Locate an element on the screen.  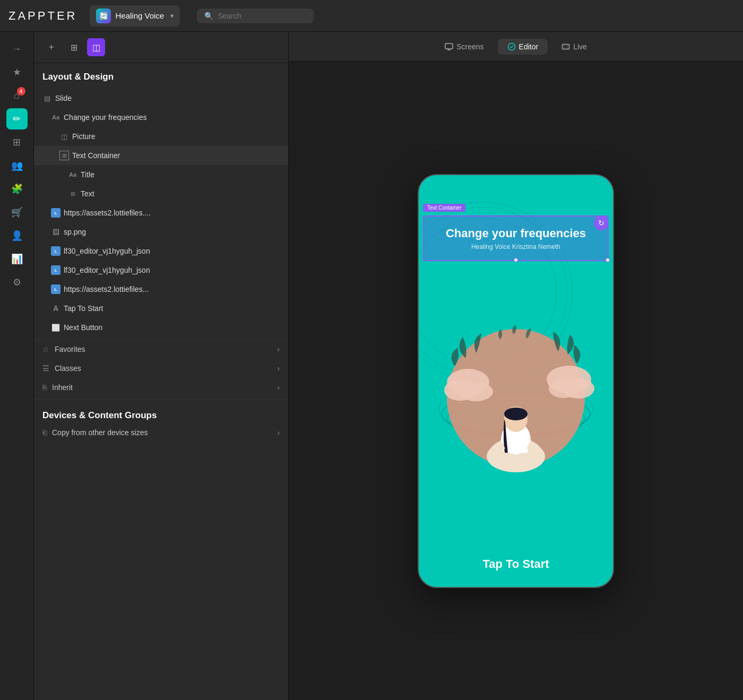
sidebar-item-star: ★ is located at coordinates (17, 72).